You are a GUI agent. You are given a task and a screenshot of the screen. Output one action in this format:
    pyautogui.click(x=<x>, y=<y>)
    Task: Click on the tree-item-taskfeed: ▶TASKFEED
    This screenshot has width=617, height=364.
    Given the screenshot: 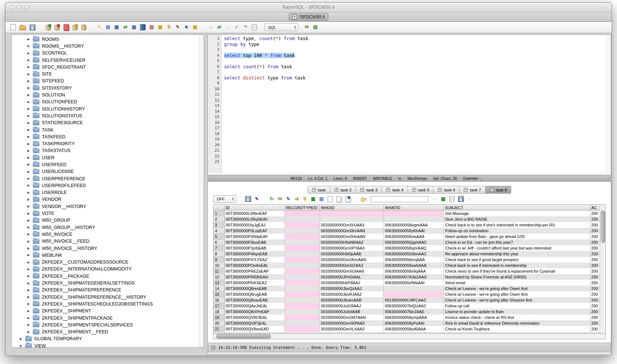 What is the action you would take?
    pyautogui.click(x=108, y=136)
    